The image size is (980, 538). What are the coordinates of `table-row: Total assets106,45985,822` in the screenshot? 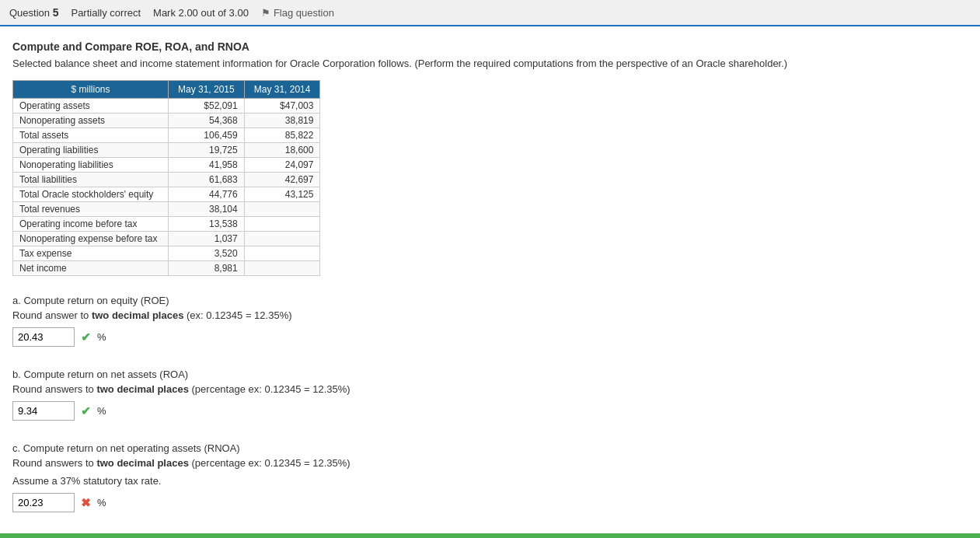 It's located at (166, 135).